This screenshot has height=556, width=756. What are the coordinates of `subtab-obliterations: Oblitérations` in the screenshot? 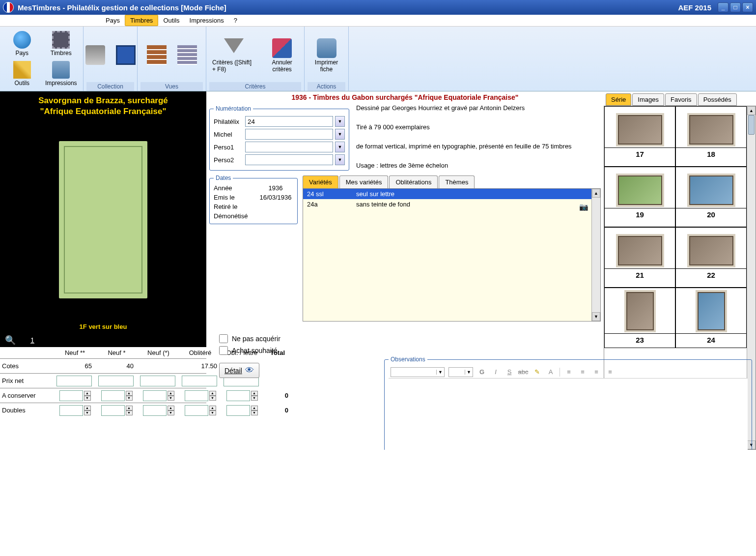 It's located at (414, 182).